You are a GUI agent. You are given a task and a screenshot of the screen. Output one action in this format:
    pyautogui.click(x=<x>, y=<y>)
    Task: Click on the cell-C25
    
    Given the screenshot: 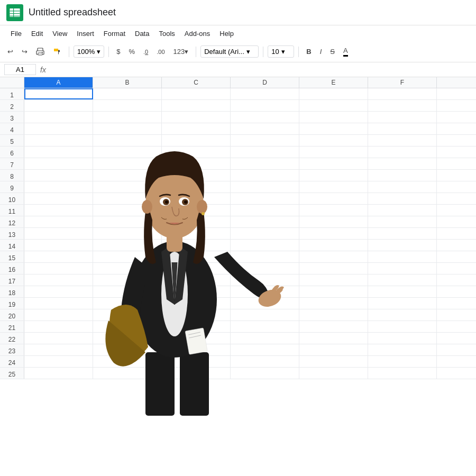 What is the action you would take?
    pyautogui.click(x=196, y=373)
    